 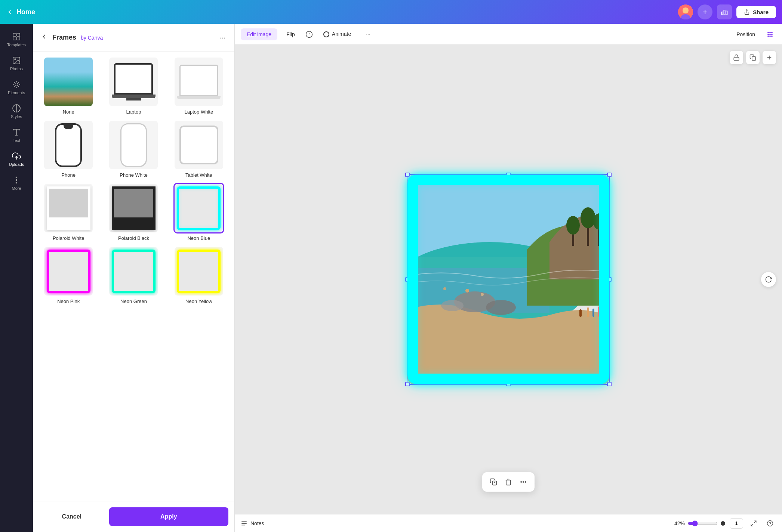 I want to click on info-button, so click(x=309, y=34).